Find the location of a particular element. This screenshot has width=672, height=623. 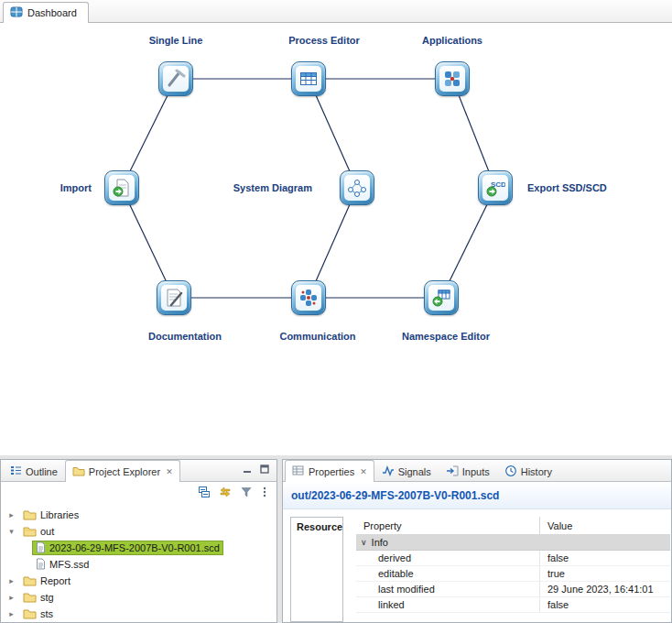

tree-item-sts: ▸ sts is located at coordinates (139, 614).